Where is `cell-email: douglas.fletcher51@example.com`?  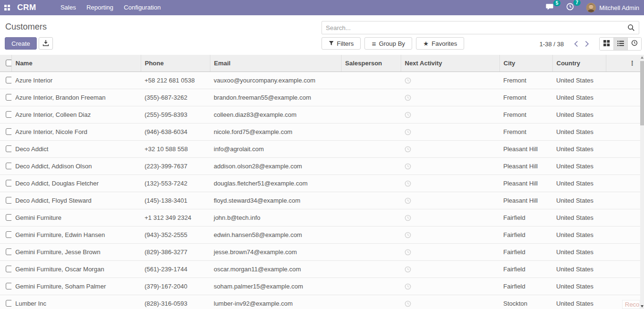
cell-email: douglas.fletcher51@example.com is located at coordinates (276, 183).